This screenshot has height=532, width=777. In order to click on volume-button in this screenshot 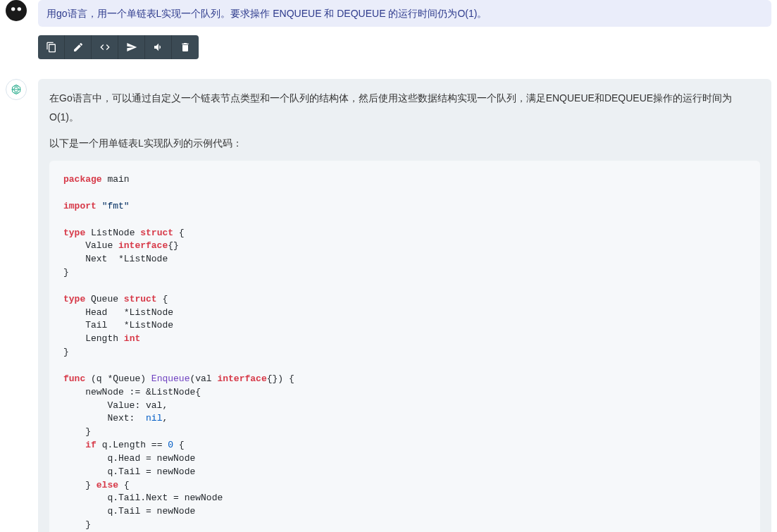, I will do `click(158, 47)`.